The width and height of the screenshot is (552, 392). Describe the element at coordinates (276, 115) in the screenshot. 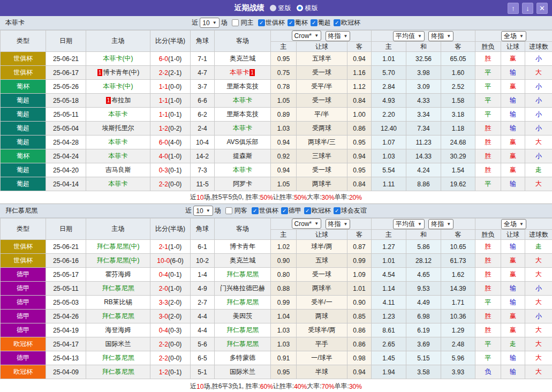

I see `match-row: 葡超25-05-11本菲卡1-1(0-1)6-2里斯本竞技0.89平/半1.00…` at that location.